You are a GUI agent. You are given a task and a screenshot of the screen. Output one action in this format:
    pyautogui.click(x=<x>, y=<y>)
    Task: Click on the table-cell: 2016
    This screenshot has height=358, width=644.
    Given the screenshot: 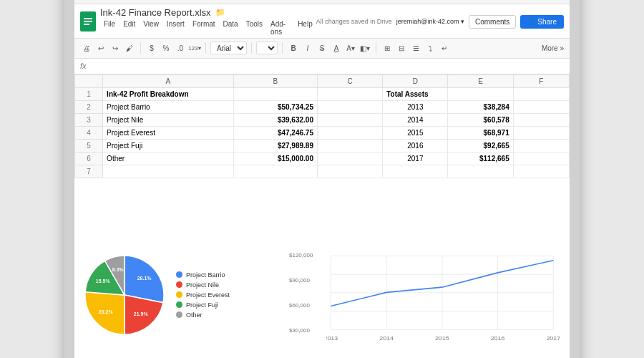 What is the action you would take?
    pyautogui.click(x=415, y=145)
    